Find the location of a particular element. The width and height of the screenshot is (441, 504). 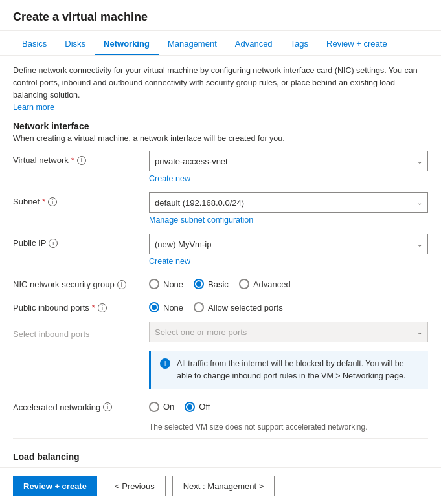

subnet-control: default (192.168.0.0/24) ⌄ Manage subnet… is located at coordinates (289, 208).